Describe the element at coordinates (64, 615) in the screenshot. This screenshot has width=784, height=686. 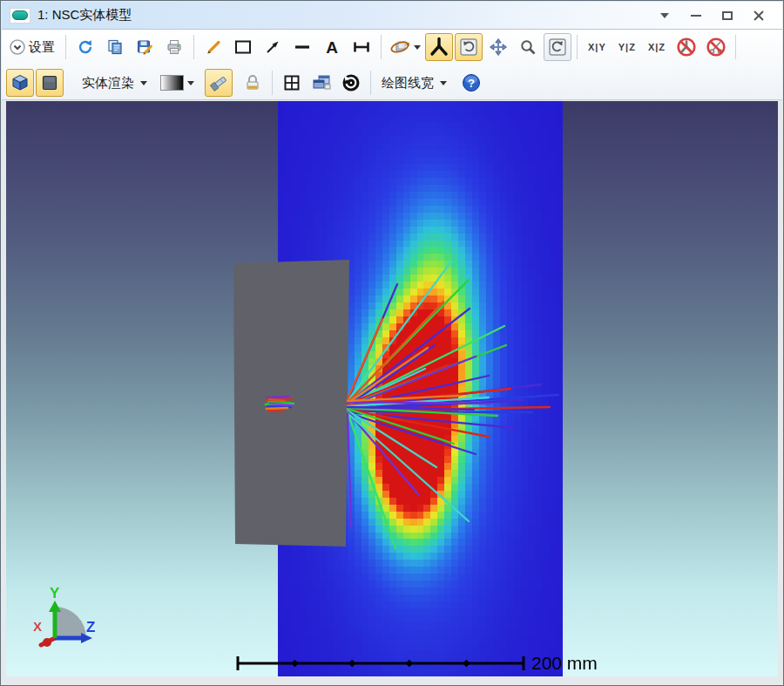
I see `axis-triad: Y Z X` at that location.